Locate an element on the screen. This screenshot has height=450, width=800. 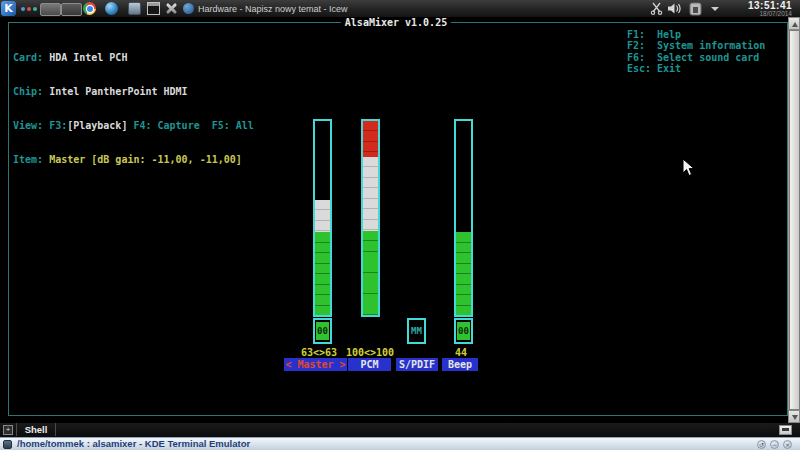
chrome-launcher-icon is located at coordinates (90, 8).